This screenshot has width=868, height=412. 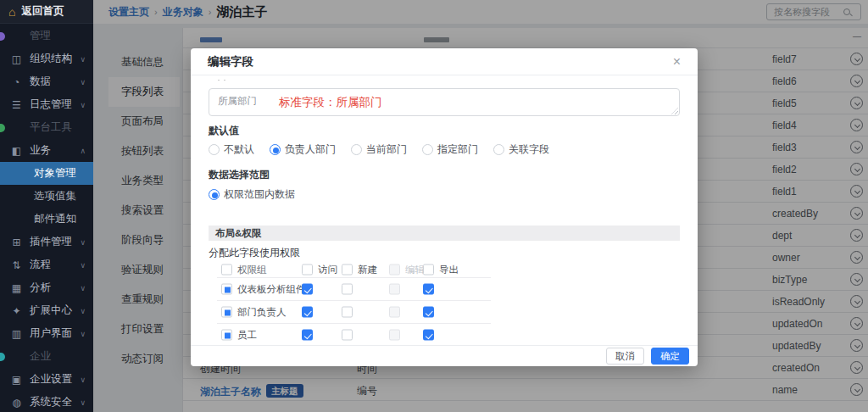 What do you see at coordinates (237, 101) in the screenshot?
I see `field-label-value: 所属部门` at bounding box center [237, 101].